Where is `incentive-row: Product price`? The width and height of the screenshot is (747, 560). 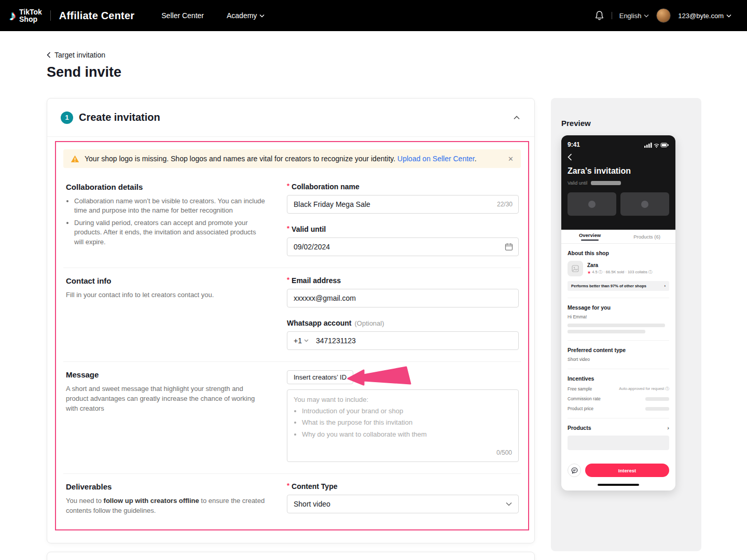 incentive-row: Product price is located at coordinates (618, 409).